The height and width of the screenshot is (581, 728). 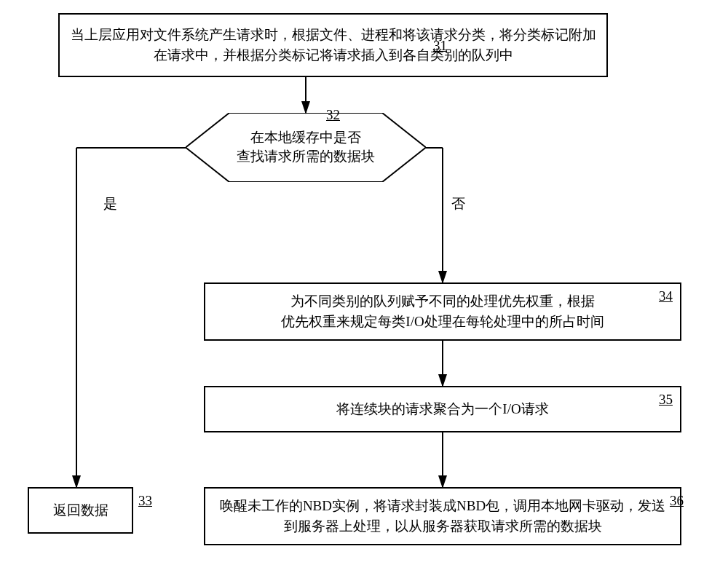 I want to click on process-box-35: 将连续块的请求聚合为一个I/O请求, so click(x=443, y=409).